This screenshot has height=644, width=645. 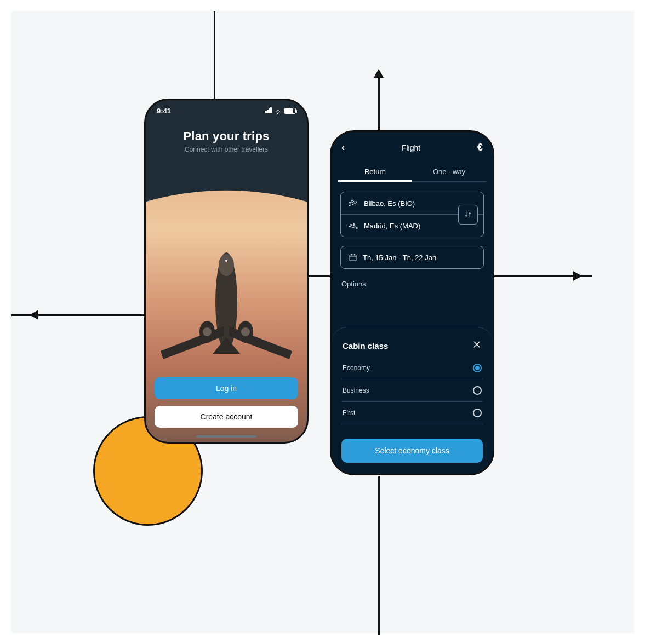 What do you see at coordinates (226, 136) in the screenshot?
I see `welcome-title: Plan your trips` at bounding box center [226, 136].